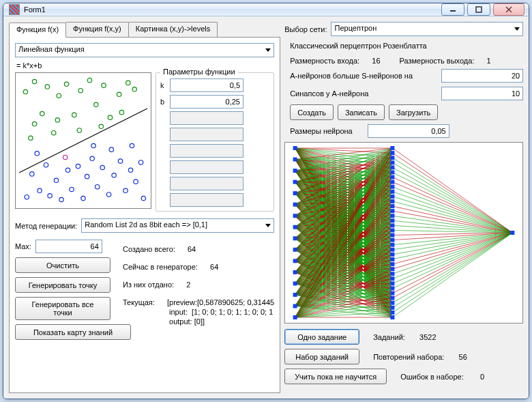 The width and height of the screenshot is (532, 402). Describe the element at coordinates (322, 337) in the screenshot. I see `one-task-button: Одно задание` at that location.